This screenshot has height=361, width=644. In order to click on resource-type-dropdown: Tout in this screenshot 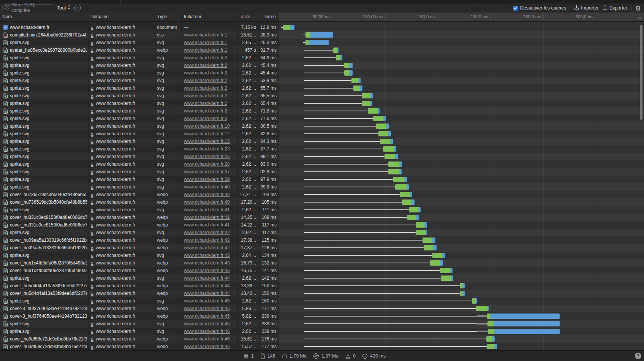, I will do `click(64, 8)`.